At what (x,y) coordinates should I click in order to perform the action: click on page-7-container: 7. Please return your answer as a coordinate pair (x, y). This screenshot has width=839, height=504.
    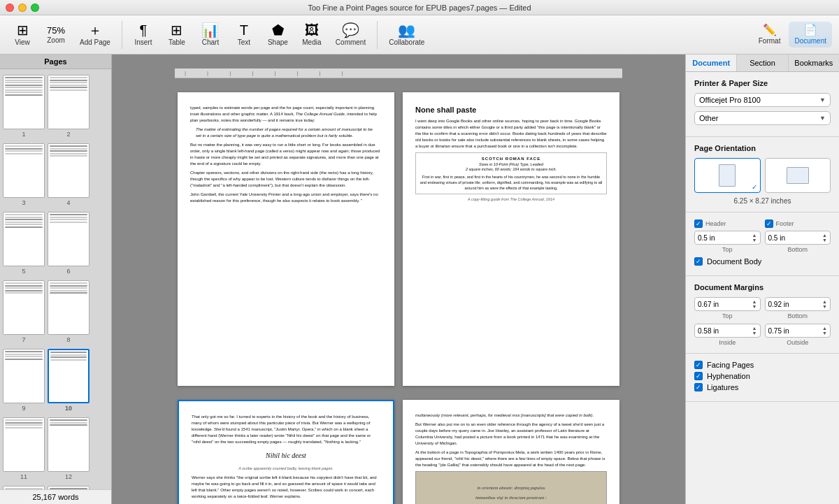
    Looking at the image, I should click on (24, 312).